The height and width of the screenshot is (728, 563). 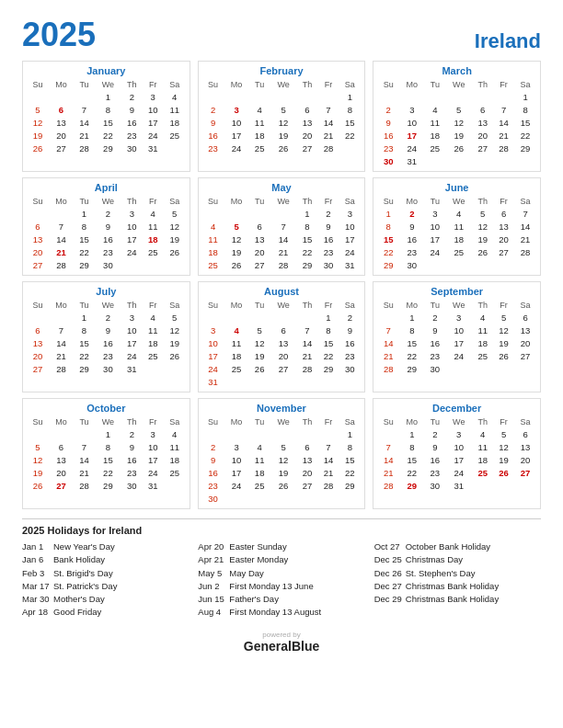 What do you see at coordinates (85, 547) in the screenshot?
I see `holiday-name: New Year's Day` at bounding box center [85, 547].